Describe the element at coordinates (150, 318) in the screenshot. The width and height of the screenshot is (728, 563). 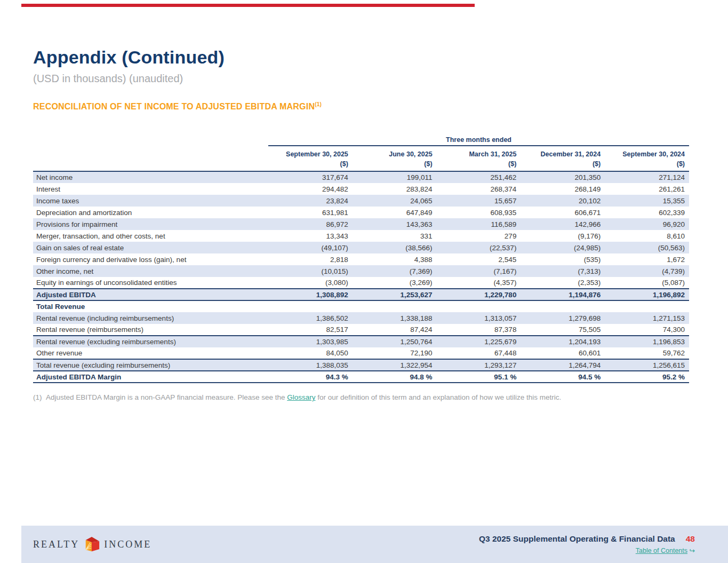
I see `row-label: Rental revenue (including reimbursements…` at that location.